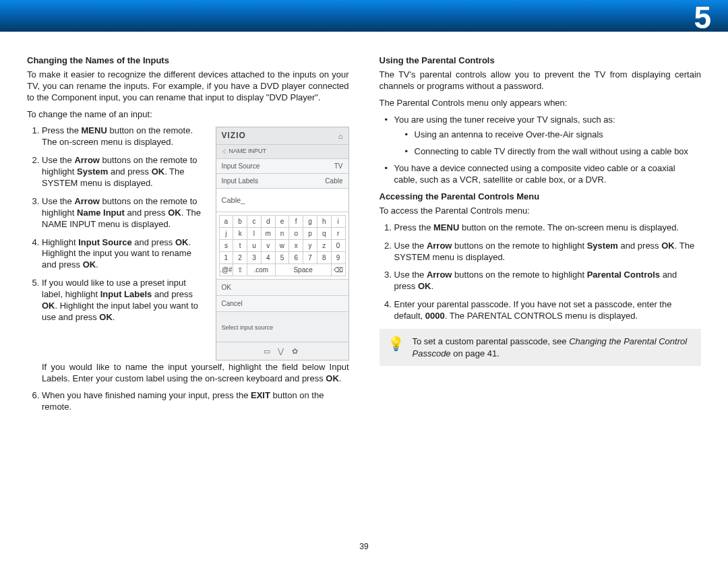 Image resolution: width=728 pixels, height=562 pixels. I want to click on right-bullets: You are using the tuner receive your TV …, so click(541, 150).